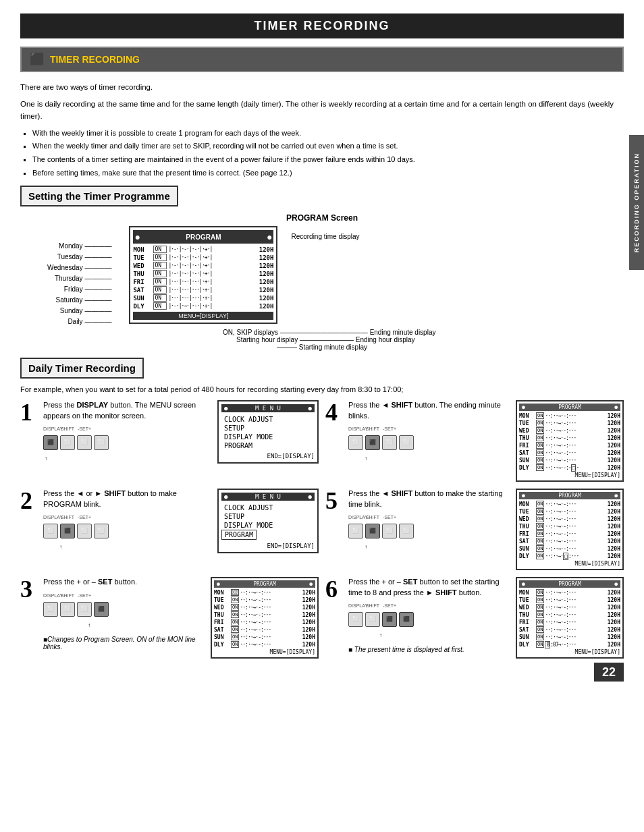 The width and height of the screenshot is (644, 832). What do you see at coordinates (430, 340) in the screenshot?
I see `start-hour-label: Starting hour display ———————— Ending ho…` at bounding box center [430, 340].